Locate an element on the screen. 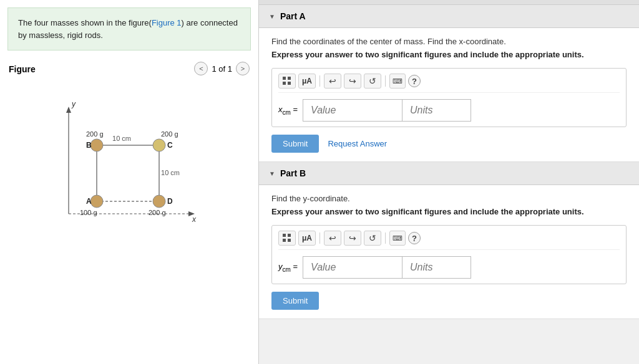 This screenshot has width=639, height=364. matrix-icon-b is located at coordinates (287, 238).